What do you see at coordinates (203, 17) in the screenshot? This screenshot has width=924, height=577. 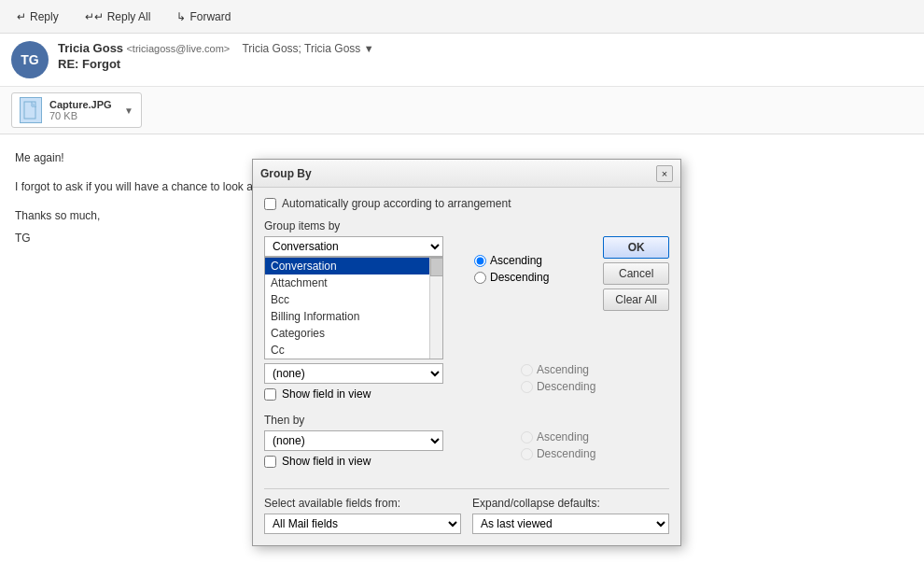 I see `forward-button: ↳ Forward` at bounding box center [203, 17].